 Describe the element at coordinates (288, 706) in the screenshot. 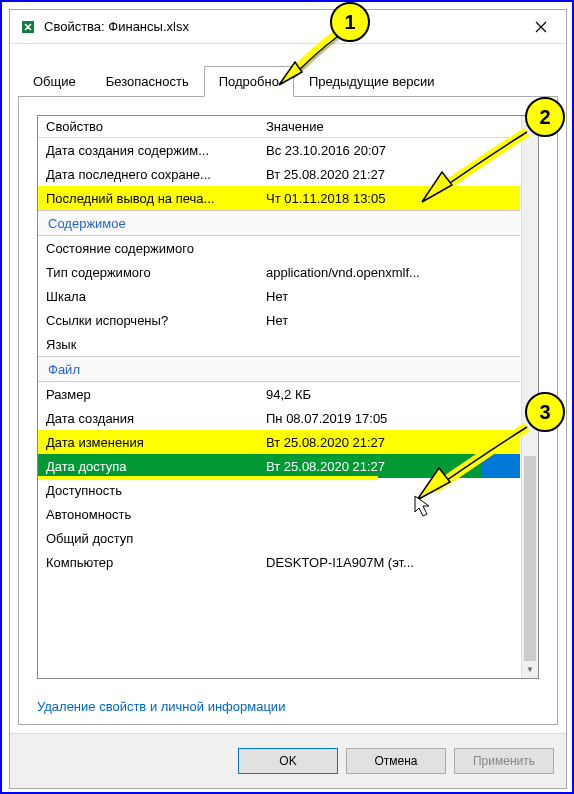

I see `remove-properties-link: Удаление свойств и личной информации` at that location.